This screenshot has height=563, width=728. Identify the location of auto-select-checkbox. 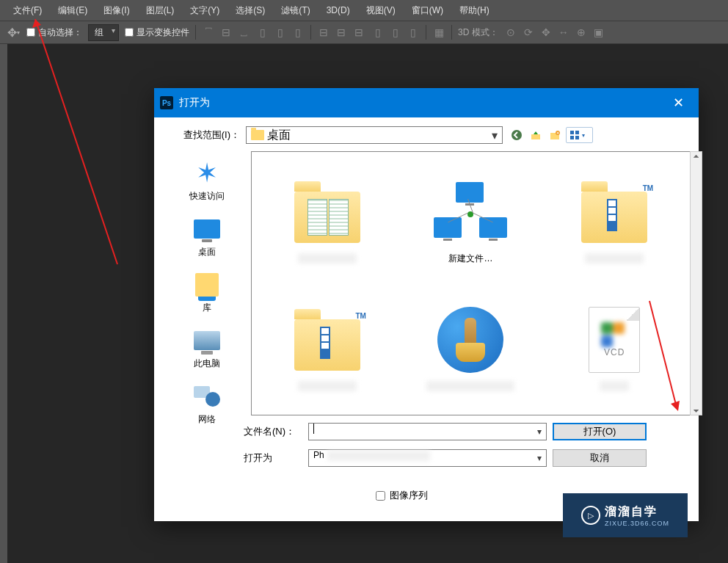
(31, 32).